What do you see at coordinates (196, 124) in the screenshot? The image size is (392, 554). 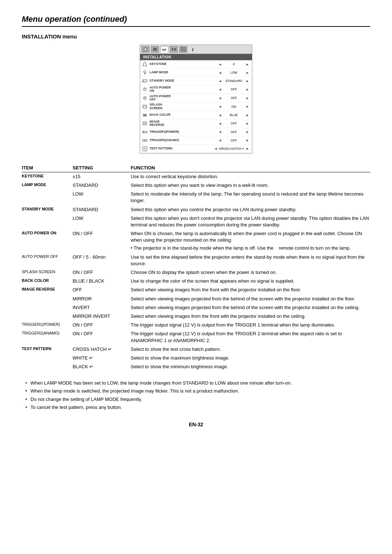 I see `osd-row-imgrev: R IMAGEREVERSE ◄ OFF ►` at bounding box center [196, 124].